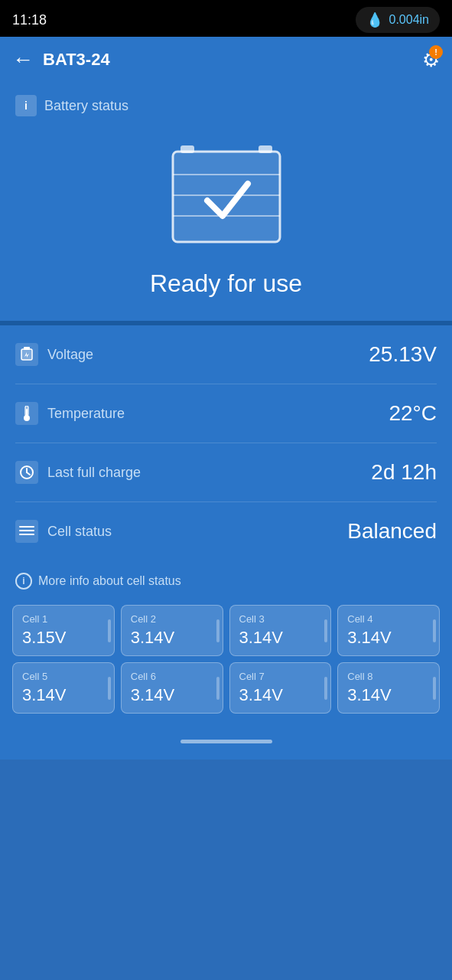  I want to click on cell-value-2: 3.14V, so click(172, 638).